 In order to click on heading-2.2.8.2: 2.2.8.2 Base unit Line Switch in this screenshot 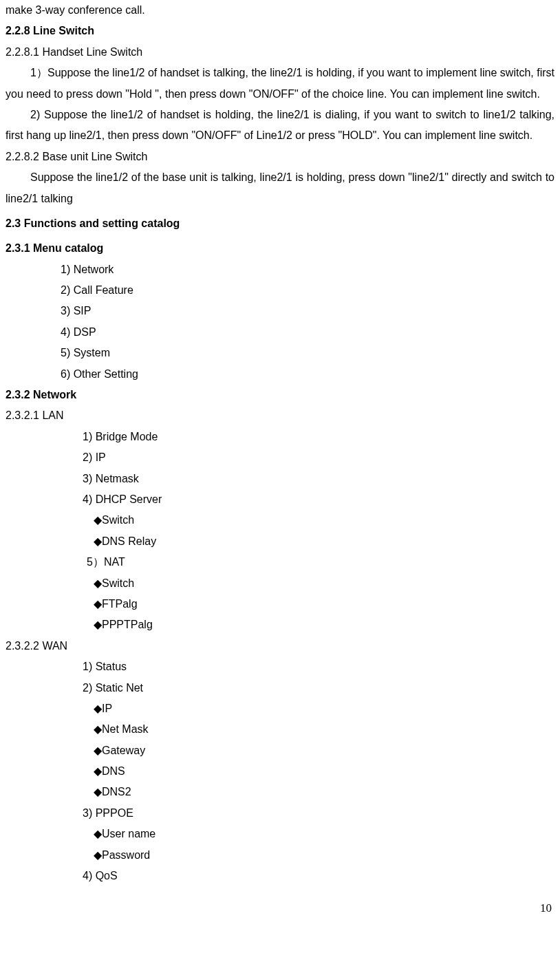, I will do `click(280, 157)`.